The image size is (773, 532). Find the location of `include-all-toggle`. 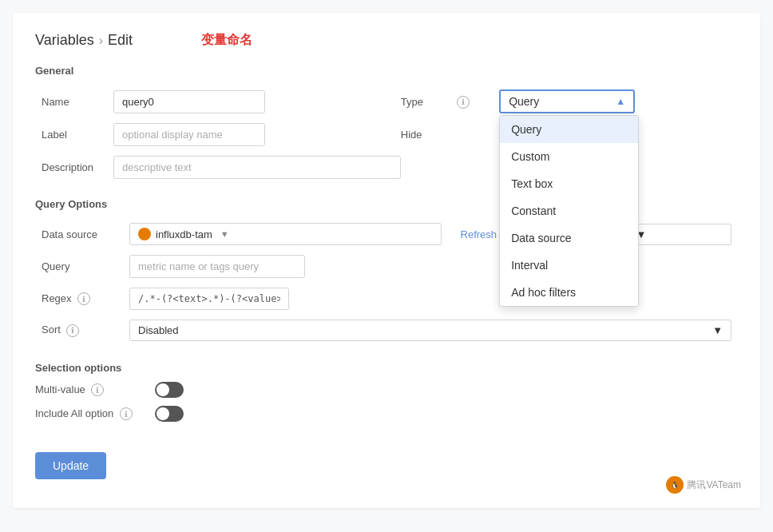

include-all-toggle is located at coordinates (169, 414).